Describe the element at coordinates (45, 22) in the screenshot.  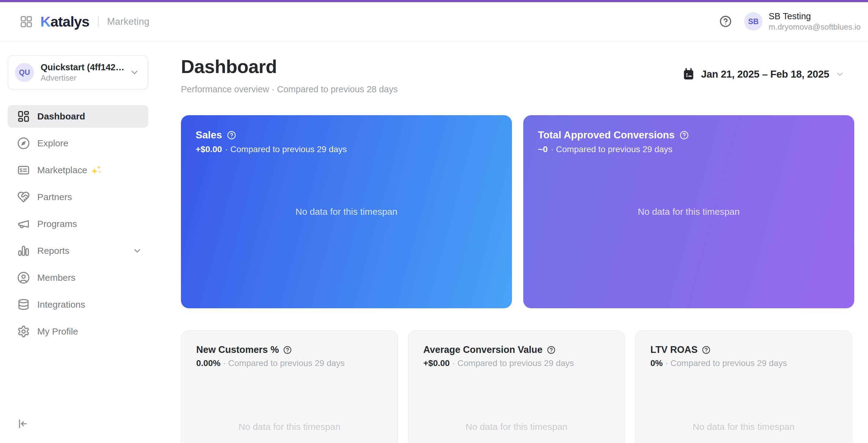
I see `brand-logo-initial: K` at that location.